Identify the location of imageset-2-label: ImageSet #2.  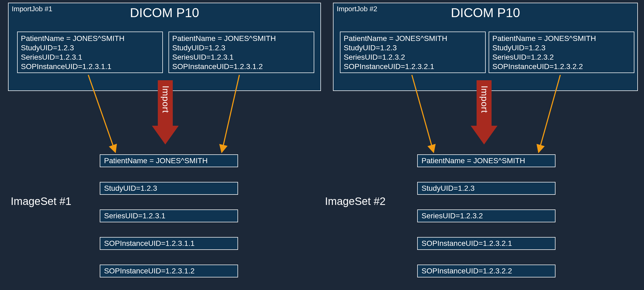
(355, 201).